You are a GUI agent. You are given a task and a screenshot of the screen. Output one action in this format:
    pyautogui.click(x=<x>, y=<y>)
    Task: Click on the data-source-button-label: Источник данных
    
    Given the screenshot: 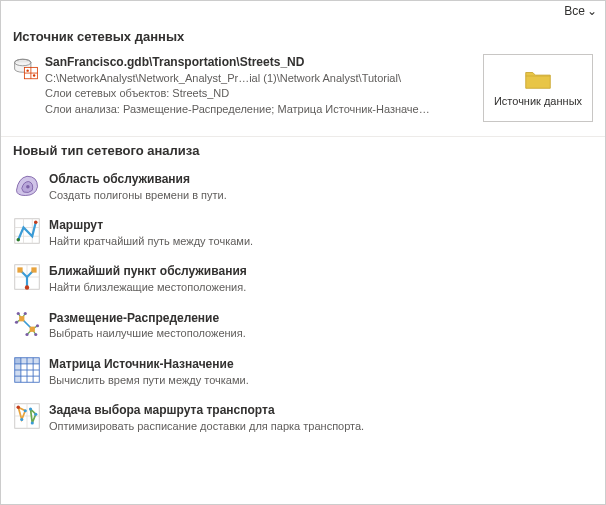 What is the action you would take?
    pyautogui.click(x=538, y=101)
    